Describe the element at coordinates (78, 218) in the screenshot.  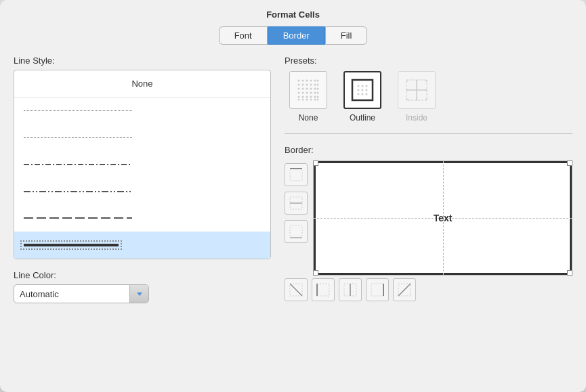
I see `line-preview-long-dash` at that location.